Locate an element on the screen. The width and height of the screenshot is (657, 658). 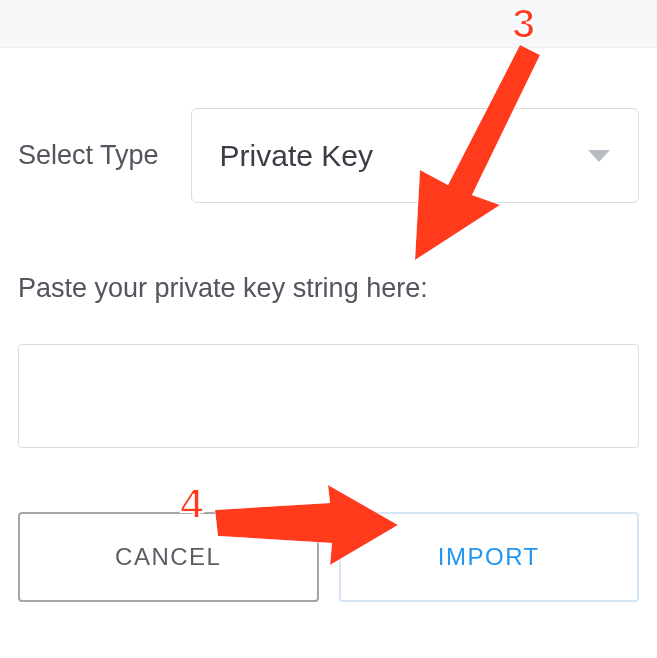
select-type-dropdown: Private Key is located at coordinates (415, 156).